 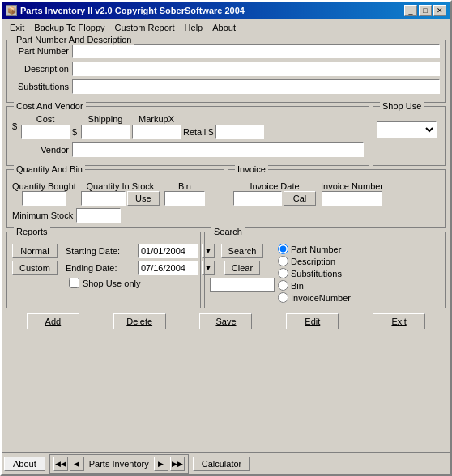 I want to click on bin-header: Bin, so click(x=185, y=186).